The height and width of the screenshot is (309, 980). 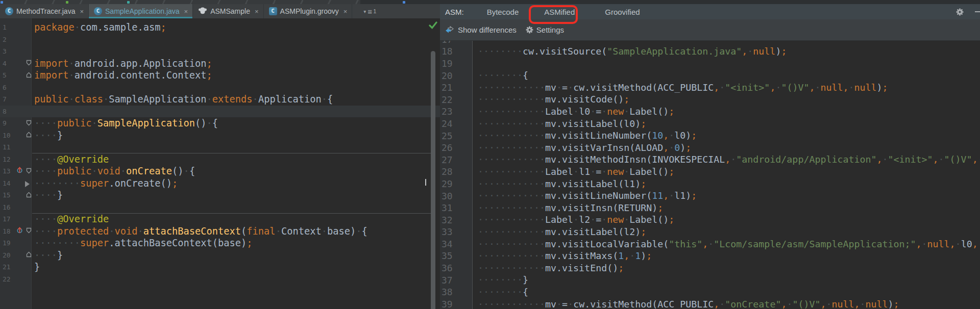 I want to click on gutter-arrow-icon, so click(x=28, y=184).